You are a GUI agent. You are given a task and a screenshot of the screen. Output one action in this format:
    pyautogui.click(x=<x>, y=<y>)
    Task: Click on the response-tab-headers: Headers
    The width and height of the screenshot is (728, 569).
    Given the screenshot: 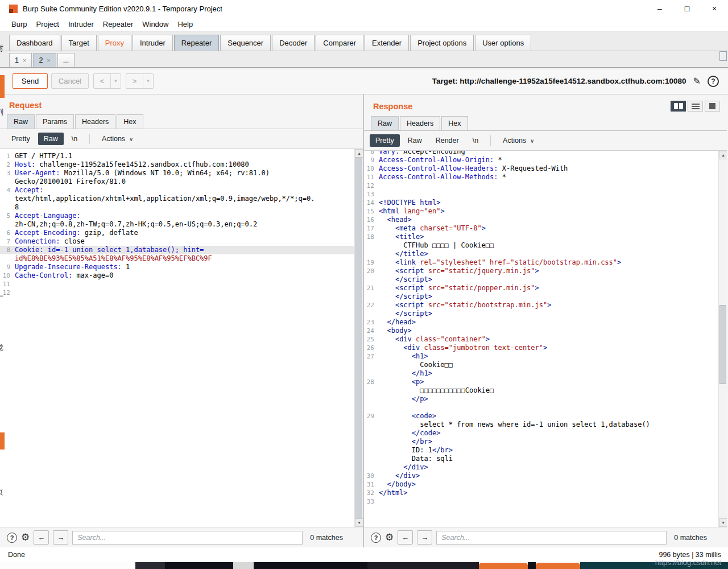 What is the action you would take?
    pyautogui.click(x=420, y=123)
    